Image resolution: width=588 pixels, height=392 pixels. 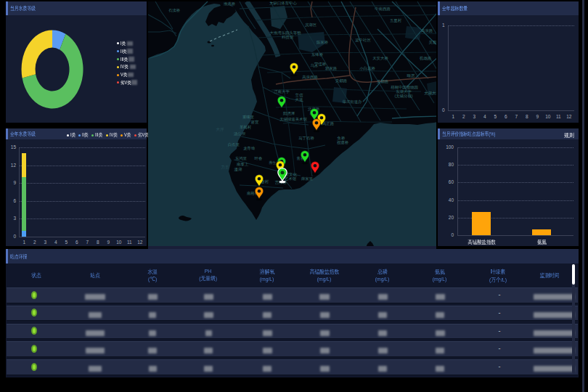 I want to click on svg-text: 重味里, so click(x=248, y=117).